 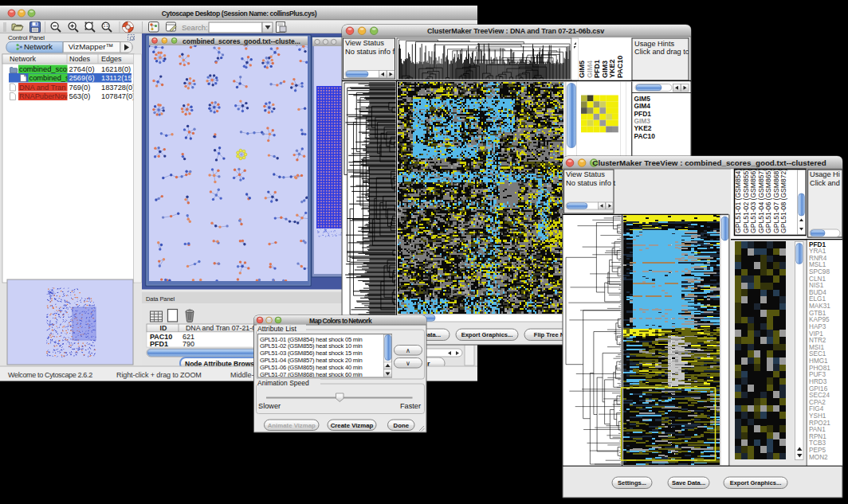 What do you see at coordinates (709, 162) in the screenshot?
I see `svg-text:ClusterMaker TreeView : combin: ClusterMaker TreeView : combined_scores_…` at bounding box center [709, 162].